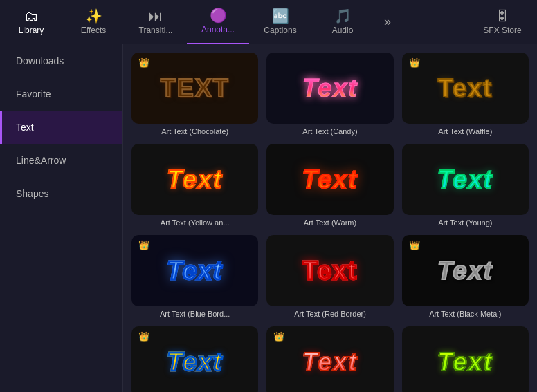  What do you see at coordinates (465, 223) in the screenshot?
I see `card-label-young: Art Text (Young)` at bounding box center [465, 223].